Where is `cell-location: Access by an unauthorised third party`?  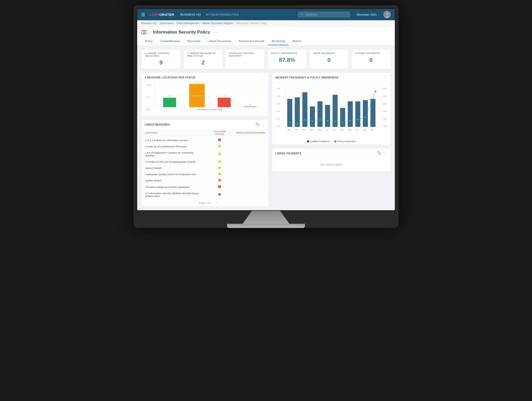 cell-location: Access by an unauthorised third party is located at coordinates (174, 147).